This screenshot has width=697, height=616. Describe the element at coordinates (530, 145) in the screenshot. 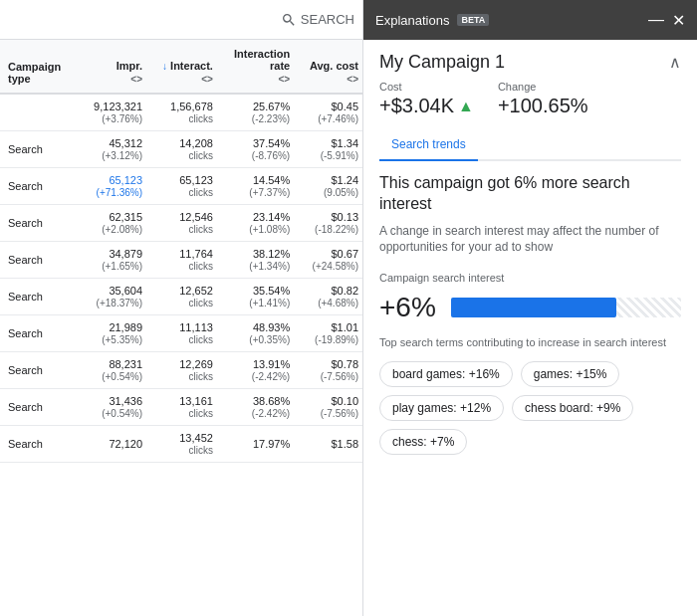

I see `tabs-row: Search trends` at that location.